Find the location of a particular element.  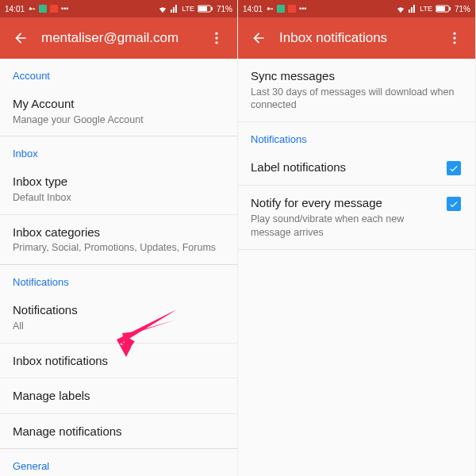

row-label-notifications: Label notifications is located at coordinates (357, 168).